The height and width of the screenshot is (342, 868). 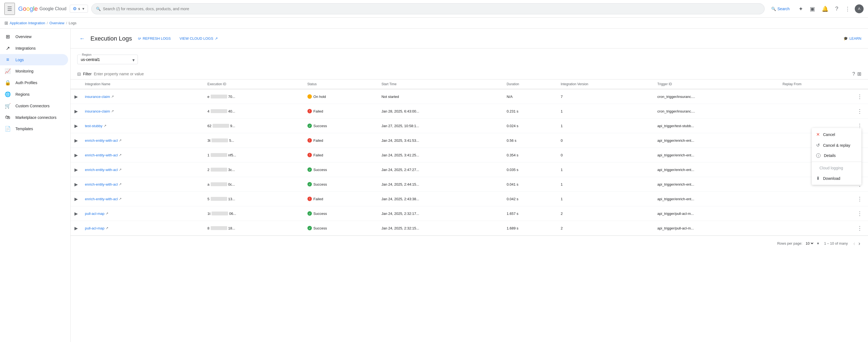 I want to click on row-expand-0: ▶, so click(x=76, y=96).